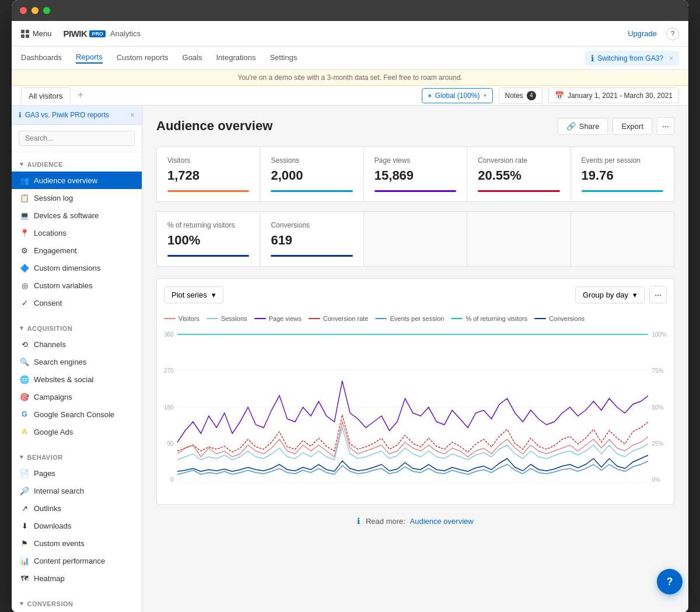 The image size is (700, 612). Describe the element at coordinates (415, 239) in the screenshot. I see `metrics-row-2: % of returning visitors 100% Conversions…` at that location.